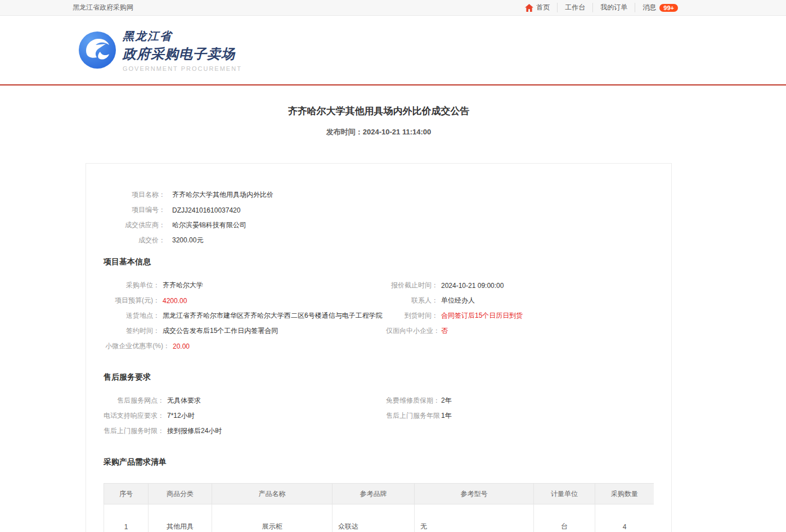  What do you see at coordinates (344, 132) in the screenshot?
I see `publish-time-label: 发布时间：` at bounding box center [344, 132].